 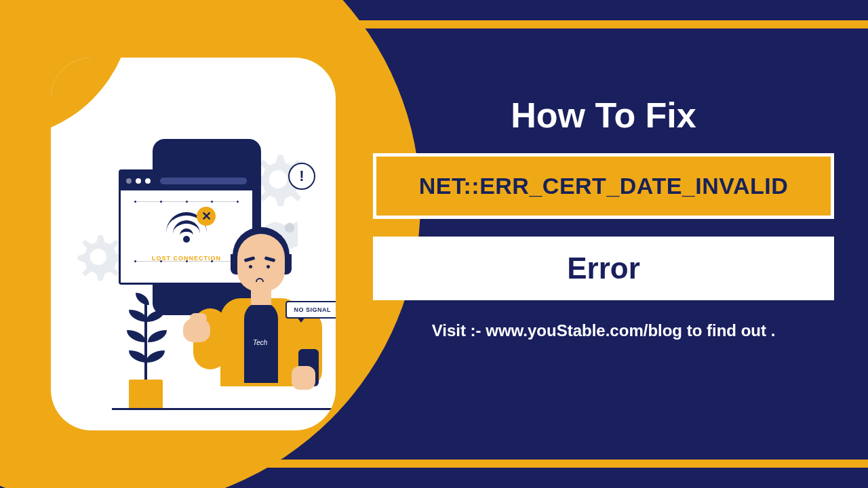 I want to click on person-illustration: Tech NO SIGNAL, so click(x=261, y=315).